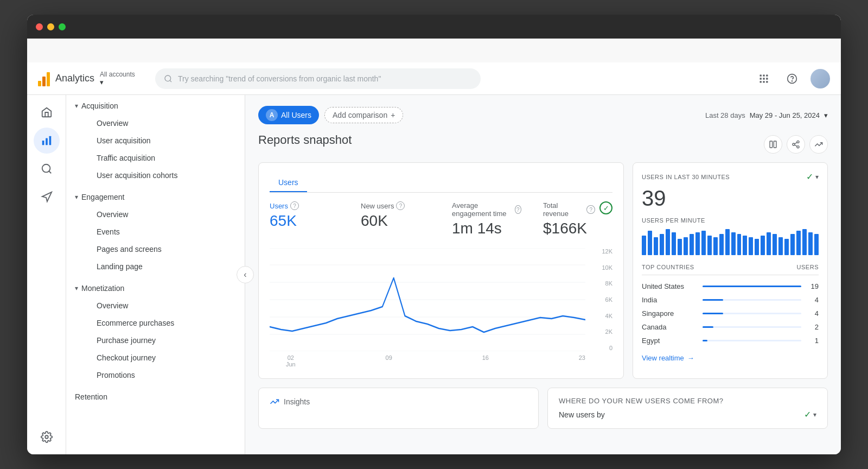 The width and height of the screenshot is (868, 469). Describe the element at coordinates (730, 270) in the screenshot. I see `realtime-card: USERS IN LAST 30 MINUTES ✓ ▾ 39 USERS PE…` at that location.